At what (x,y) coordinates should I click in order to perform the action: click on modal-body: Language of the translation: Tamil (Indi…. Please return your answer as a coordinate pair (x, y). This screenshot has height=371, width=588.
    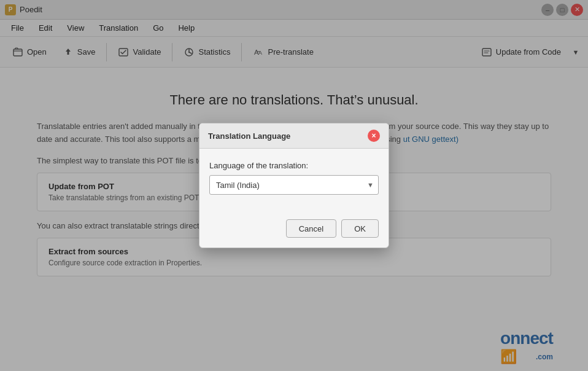
    Looking at the image, I should click on (294, 184).